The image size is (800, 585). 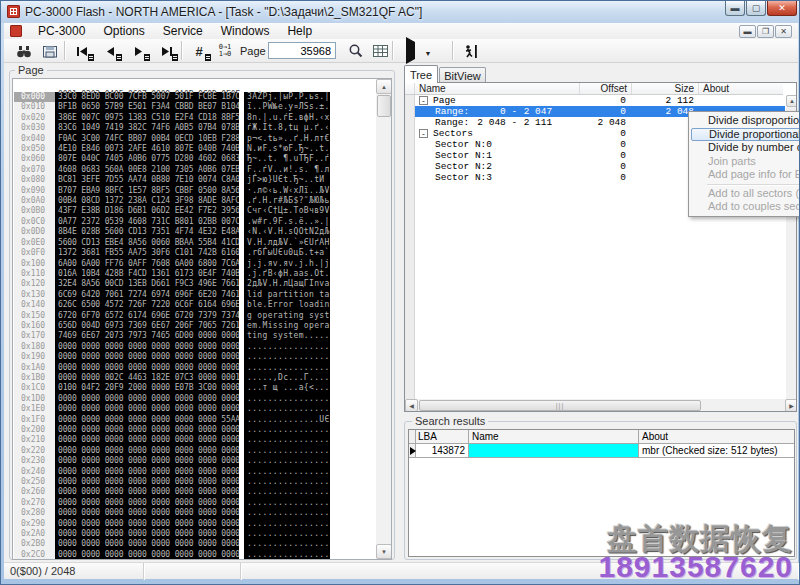 What do you see at coordinates (602, 493) in the screenshot?
I see `search-results-grid: LBA Name About 143872mbr (Checked size: …` at bounding box center [602, 493].